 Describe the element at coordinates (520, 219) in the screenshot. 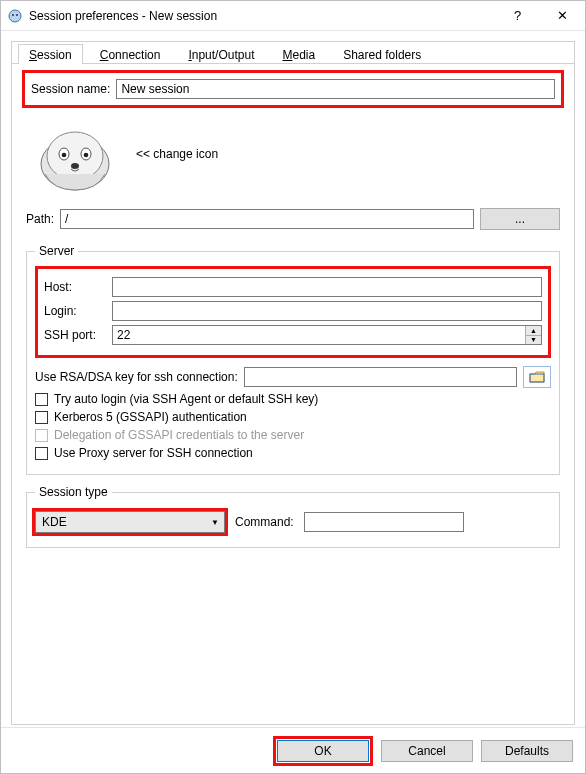

I see `path-browse-button: ...` at that location.